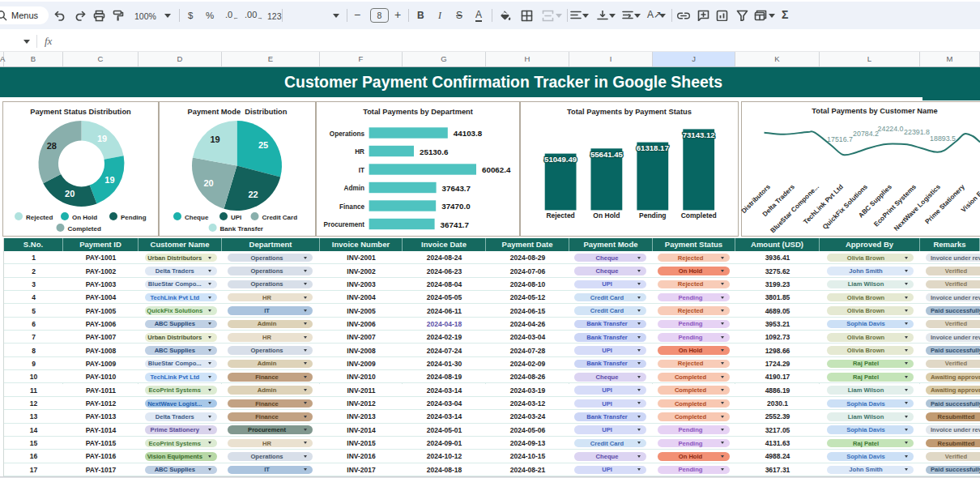 This screenshot has height=478, width=980. I want to click on svg-text: IT, so click(361, 170).